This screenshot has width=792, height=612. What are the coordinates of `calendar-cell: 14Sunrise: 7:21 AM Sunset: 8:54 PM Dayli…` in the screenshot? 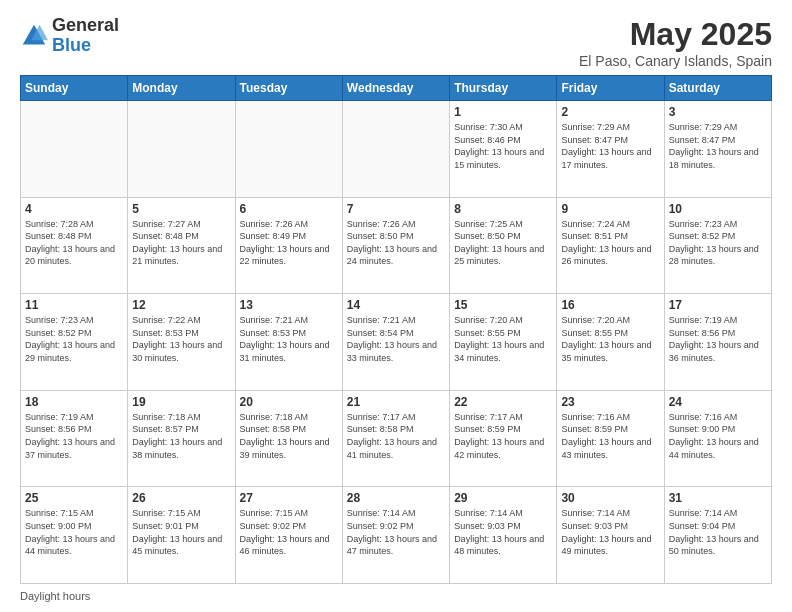 It's located at (396, 342).